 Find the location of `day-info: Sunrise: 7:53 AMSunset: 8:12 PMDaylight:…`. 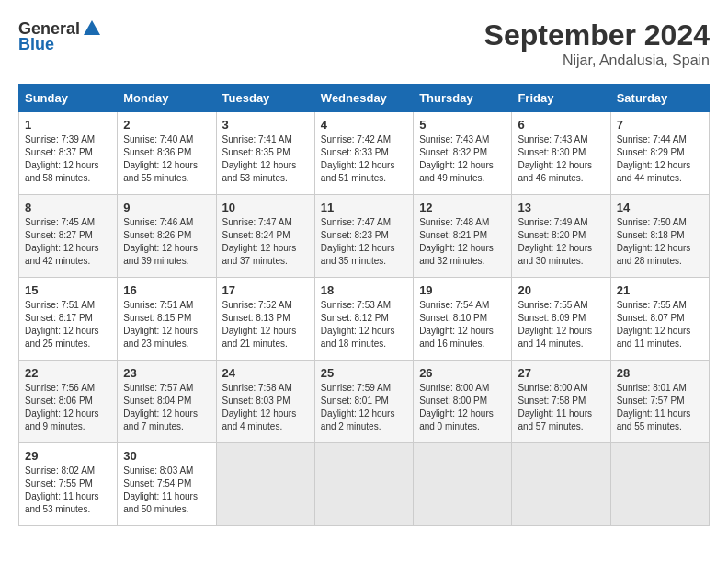

day-info: Sunrise: 7:53 AMSunset: 8:12 PMDaylight:… is located at coordinates (358, 324).